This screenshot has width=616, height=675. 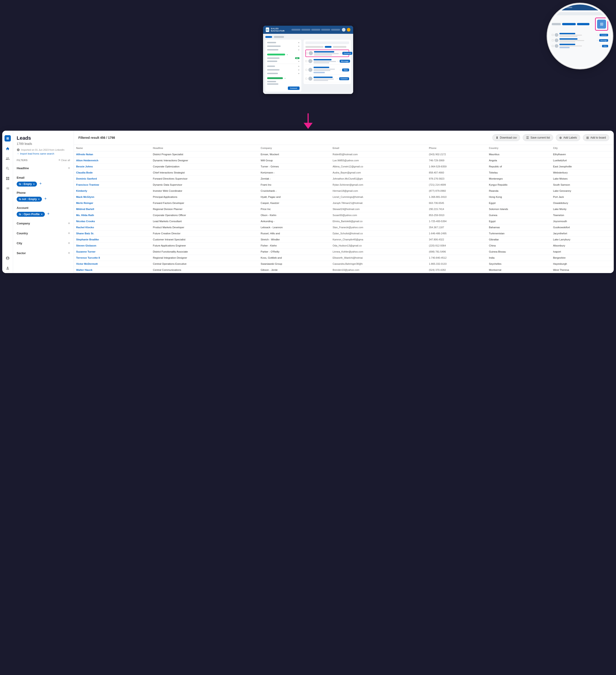 I want to click on list-item: ··· Connect, so click(x=327, y=79).